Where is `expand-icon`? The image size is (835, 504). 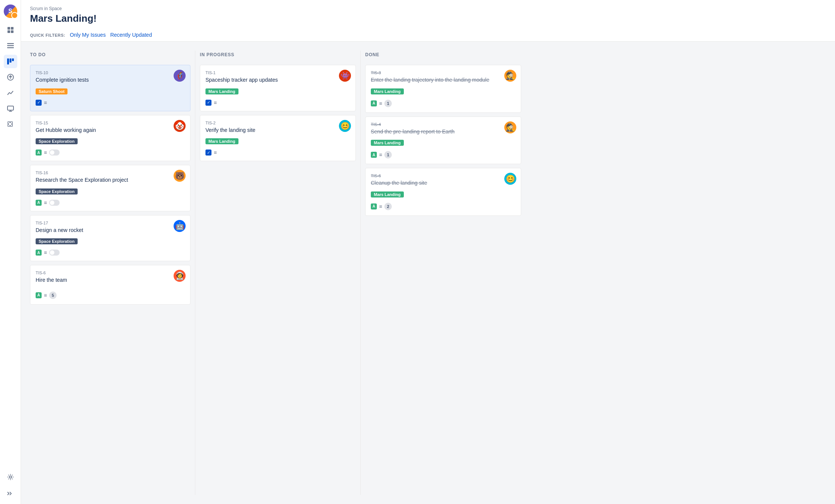 expand-icon is located at coordinates (10, 493).